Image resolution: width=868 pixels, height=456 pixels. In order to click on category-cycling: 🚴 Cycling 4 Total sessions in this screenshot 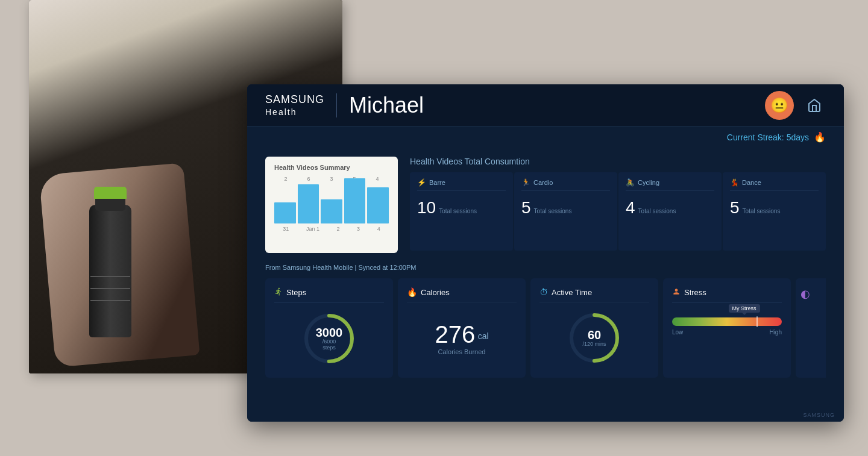, I will do `click(670, 211)`.